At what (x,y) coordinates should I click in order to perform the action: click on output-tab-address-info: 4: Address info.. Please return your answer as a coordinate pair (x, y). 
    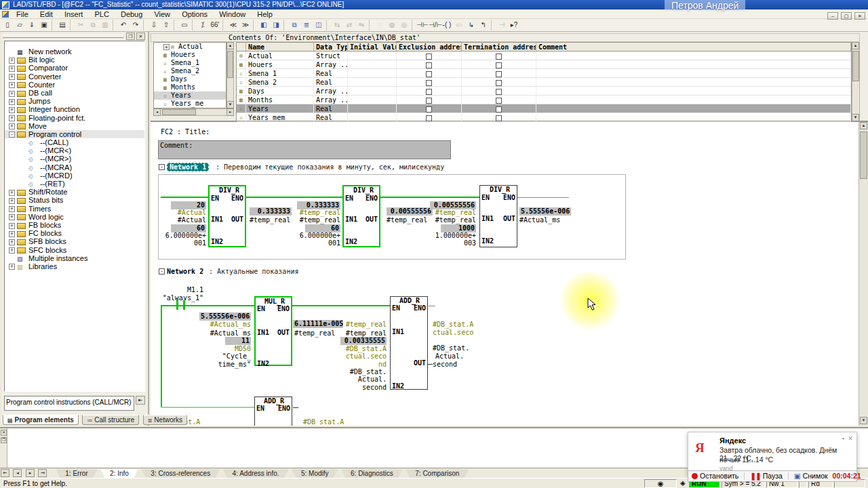
    Looking at the image, I should click on (256, 474).